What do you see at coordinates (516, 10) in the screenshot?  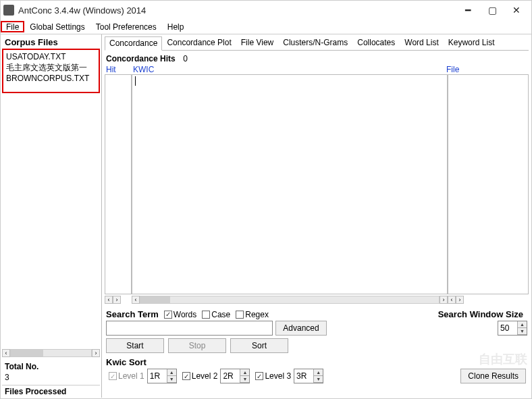 I see `close-button: ✕` at bounding box center [516, 10].